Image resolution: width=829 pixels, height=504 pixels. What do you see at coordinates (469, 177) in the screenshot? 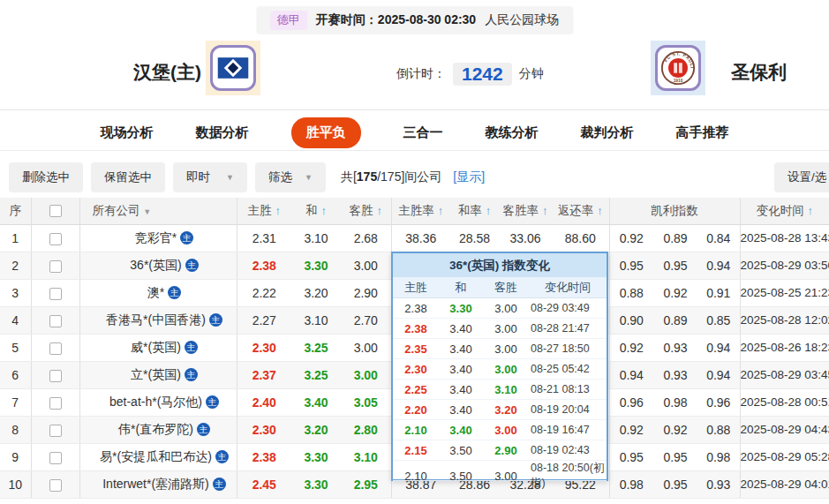
I see `show-link: [显示]` at bounding box center [469, 177].